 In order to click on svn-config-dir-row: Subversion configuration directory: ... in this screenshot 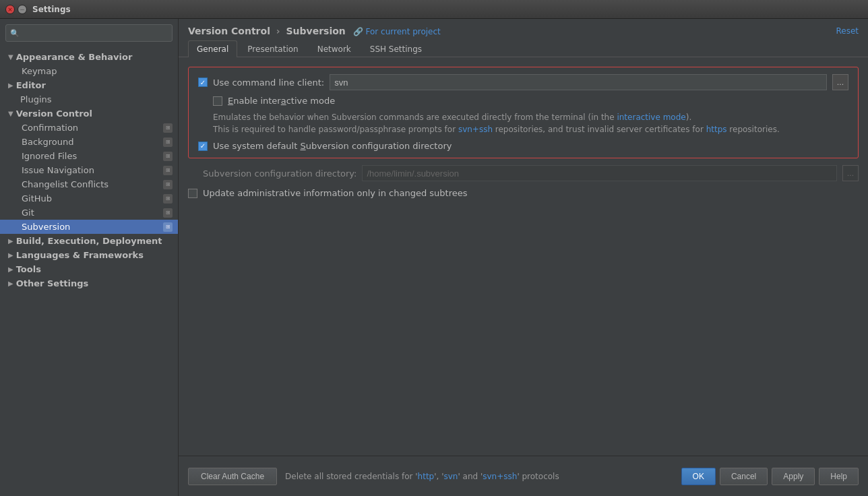, I will do `click(531, 173)`.